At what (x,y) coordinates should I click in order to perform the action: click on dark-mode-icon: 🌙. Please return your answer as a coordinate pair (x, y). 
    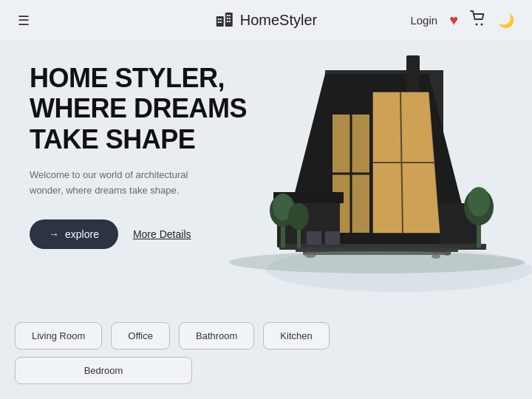
    Looking at the image, I should click on (506, 21).